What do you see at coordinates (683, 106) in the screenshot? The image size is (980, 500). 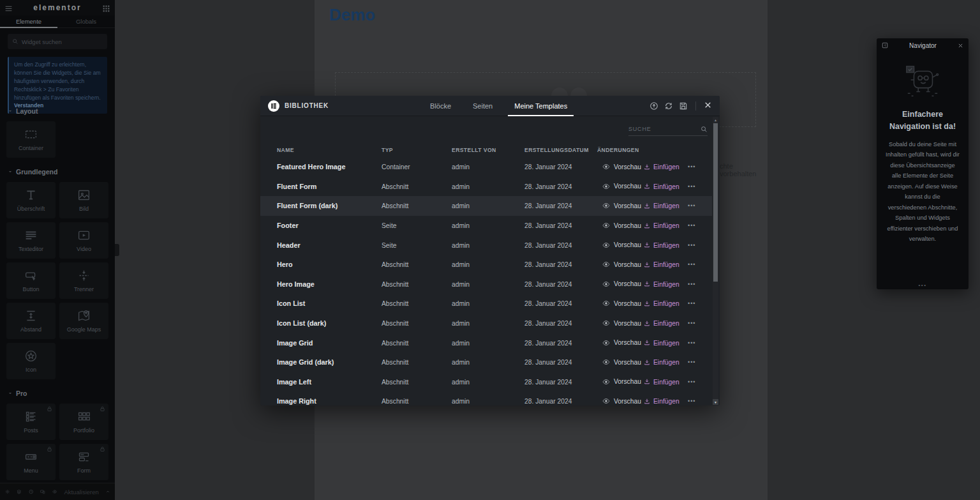 I see `save-icon` at bounding box center [683, 106].